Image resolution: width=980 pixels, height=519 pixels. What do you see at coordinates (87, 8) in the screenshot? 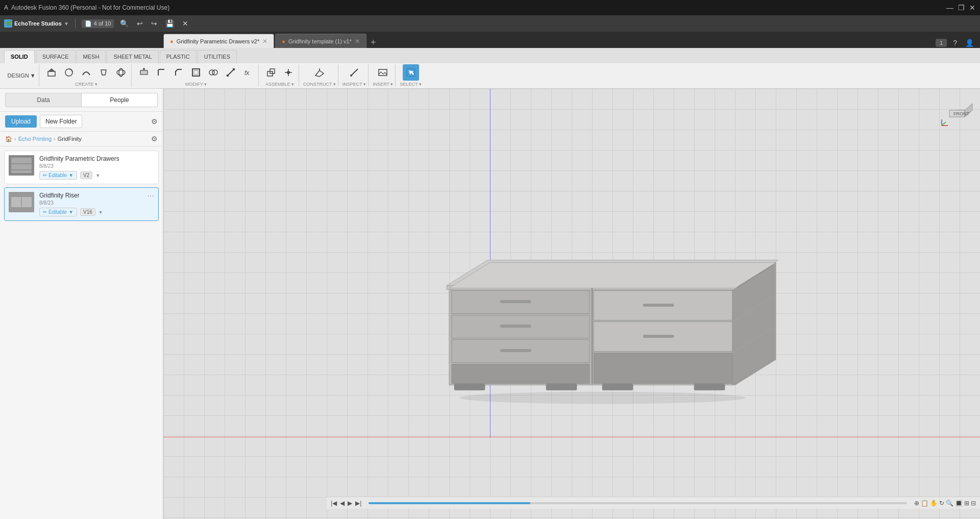
I see `title-left: A Autodesk Fusion 360 (Personal - Not fo…` at bounding box center [87, 8].